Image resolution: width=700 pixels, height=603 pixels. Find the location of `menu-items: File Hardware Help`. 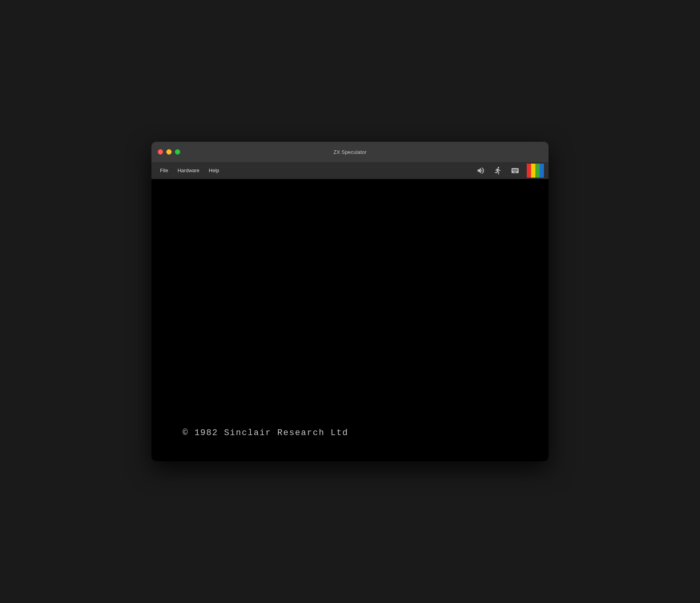

menu-items: File Hardware Help is located at coordinates (316, 171).